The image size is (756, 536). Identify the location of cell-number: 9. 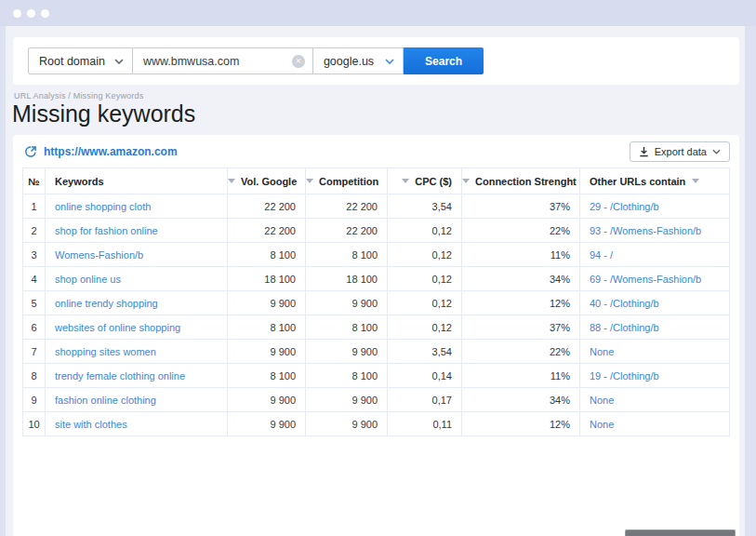
(34, 400).